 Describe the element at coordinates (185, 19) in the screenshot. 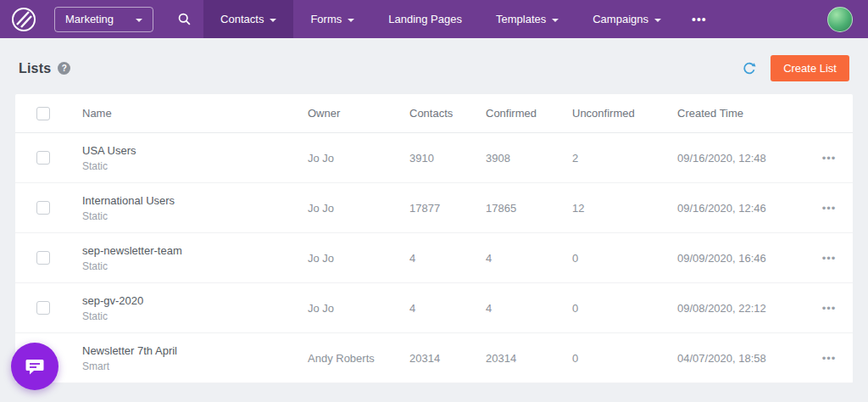

I see `search-button` at that location.